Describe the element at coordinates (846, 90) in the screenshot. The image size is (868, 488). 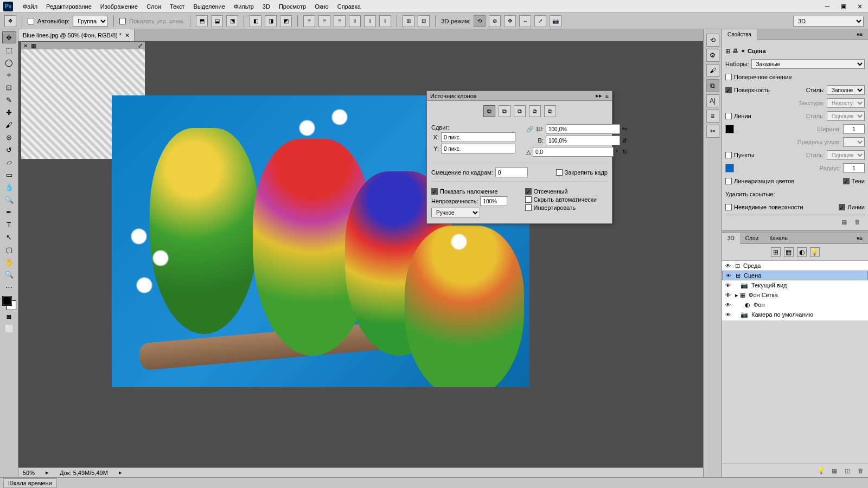
I see `surface-style-select: Заполнен…` at that location.